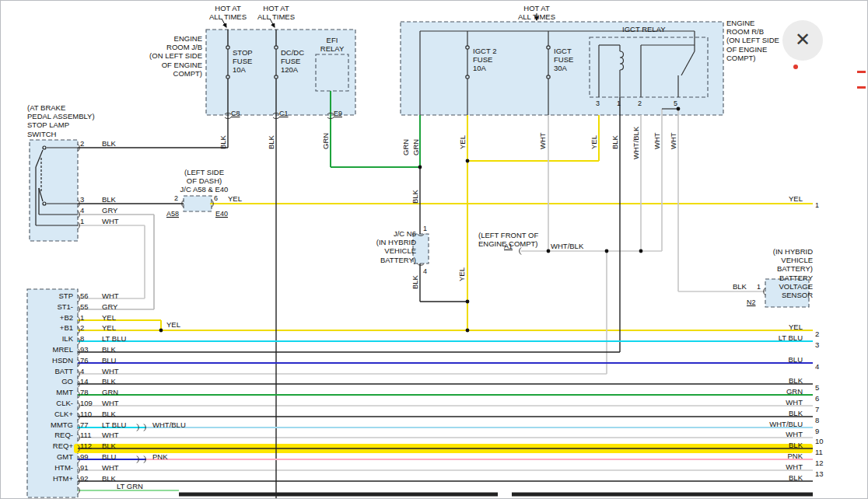 The image size is (868, 499). I want to click on edge-wire-color: YEL, so click(771, 199).